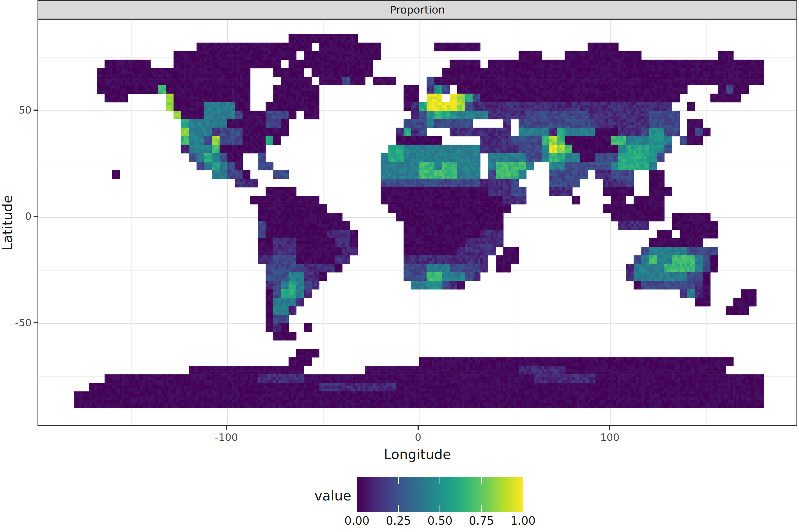 The height and width of the screenshot is (532, 799). What do you see at coordinates (417, 454) in the screenshot?
I see `x-axis-title: Longitude` at bounding box center [417, 454].